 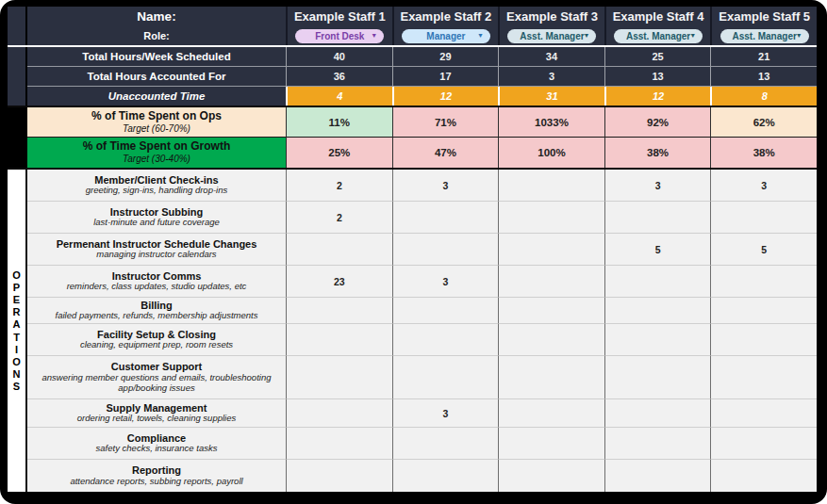 What do you see at coordinates (157, 36) in the screenshot?
I see `role-row-label: Role:` at bounding box center [157, 36].